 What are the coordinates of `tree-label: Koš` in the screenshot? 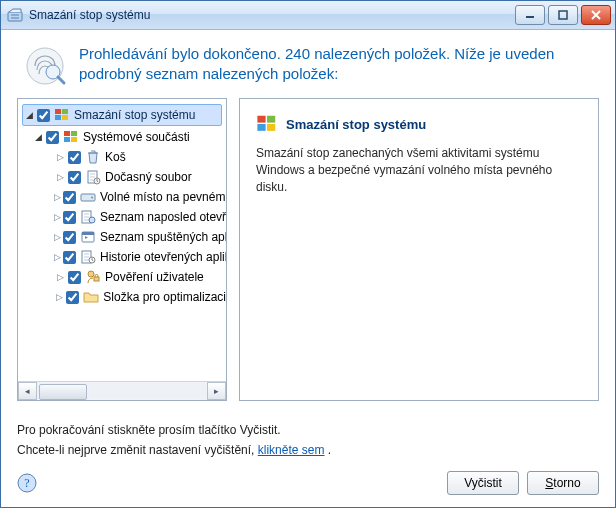 It's located at (116, 157).